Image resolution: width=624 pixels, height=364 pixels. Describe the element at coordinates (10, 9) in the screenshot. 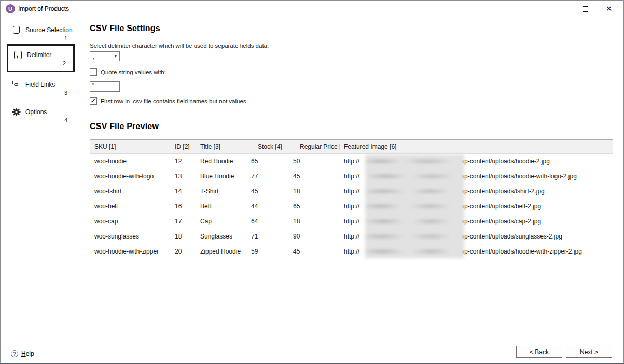

I see `app-logo-icon: U` at that location.